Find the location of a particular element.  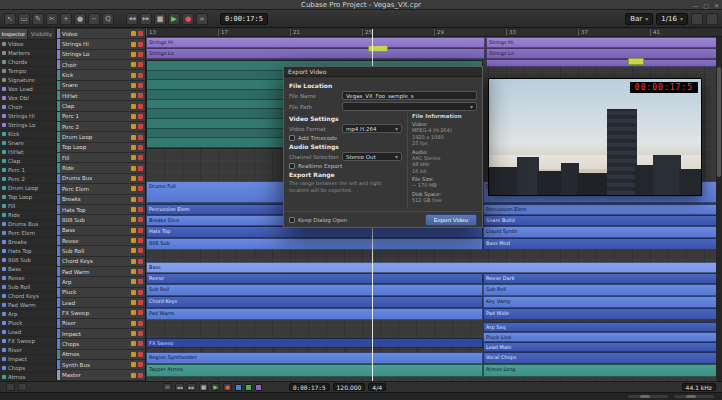

track-header-row: Lead is located at coordinates (101, 303).